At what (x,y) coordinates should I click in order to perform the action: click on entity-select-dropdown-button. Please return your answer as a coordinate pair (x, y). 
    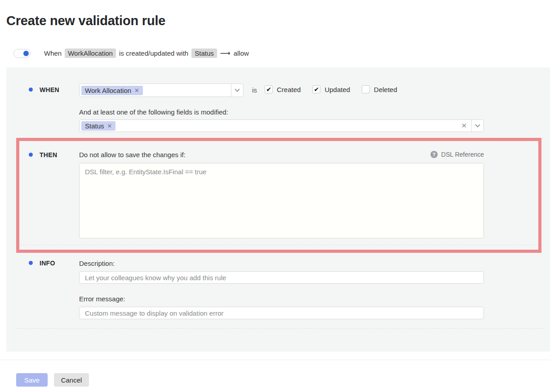
    Looking at the image, I should click on (237, 90).